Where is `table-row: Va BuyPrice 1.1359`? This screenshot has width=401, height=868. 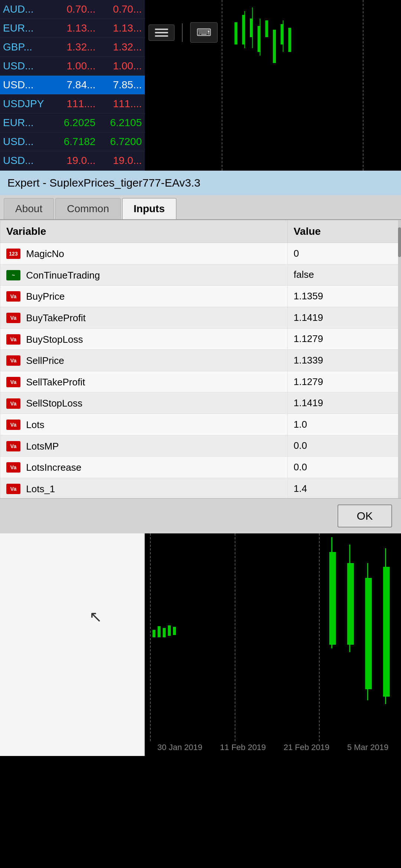
table-row: Va BuyPrice 1.1359 is located at coordinates (200, 296).